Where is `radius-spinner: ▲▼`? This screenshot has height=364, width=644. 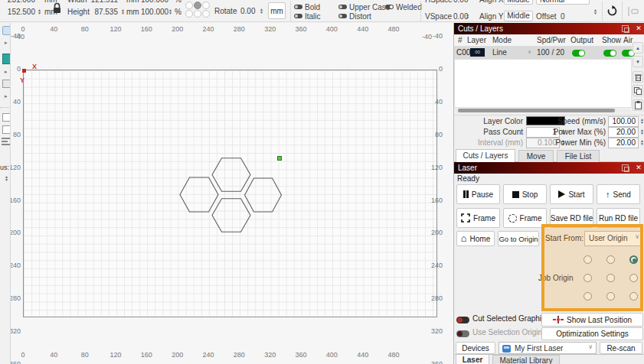 radius-spinner: ▲▼ is located at coordinates (6, 178).